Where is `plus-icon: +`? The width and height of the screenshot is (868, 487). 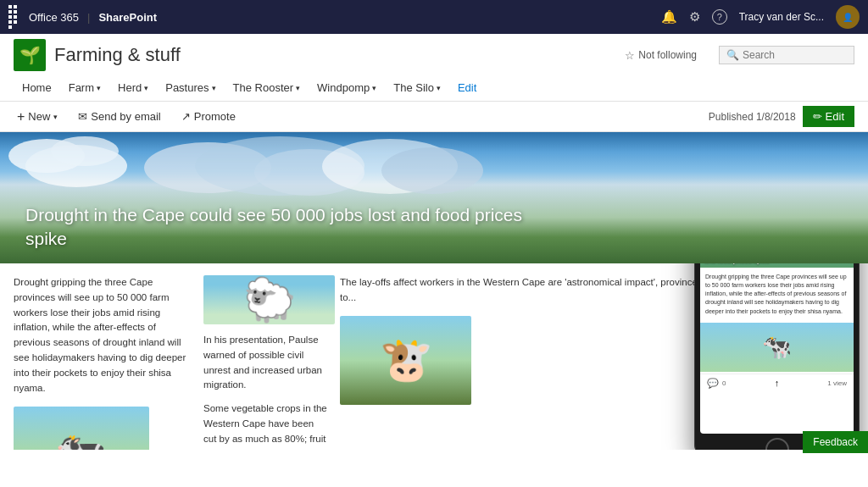
plus-icon: + is located at coordinates (20, 117).